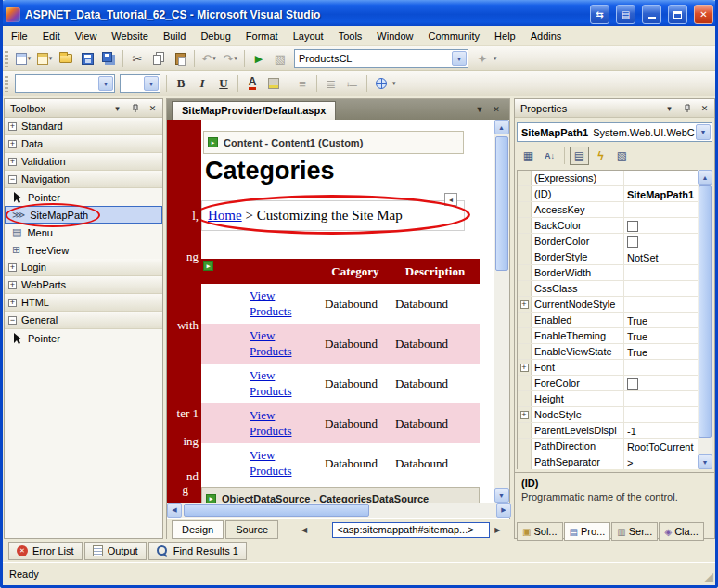 The width and height of the screenshot is (718, 588). I want to click on tab-error-list: ✕Error List, so click(45, 551).